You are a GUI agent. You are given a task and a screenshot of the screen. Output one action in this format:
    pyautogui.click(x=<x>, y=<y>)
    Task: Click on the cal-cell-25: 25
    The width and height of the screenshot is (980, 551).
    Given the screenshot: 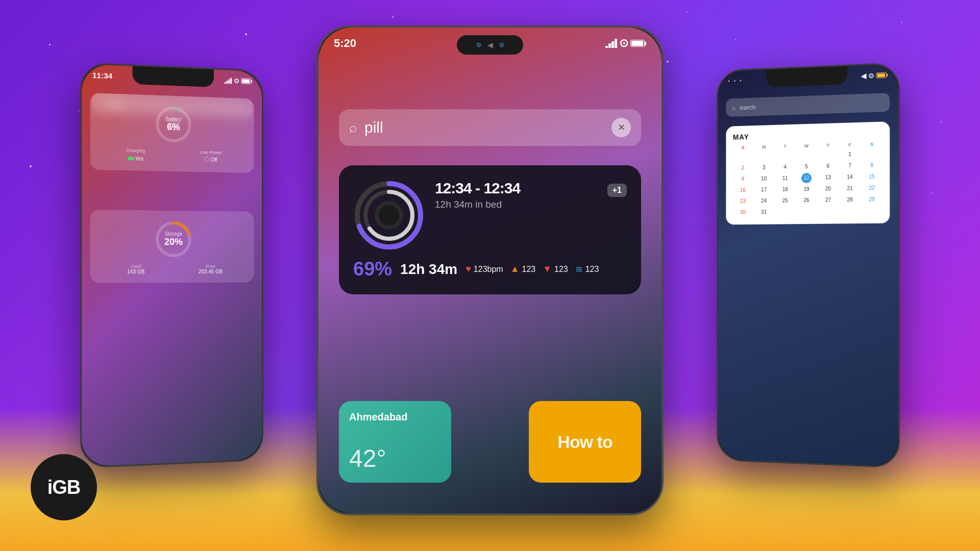 What is the action you would take?
    pyautogui.click(x=785, y=201)
    